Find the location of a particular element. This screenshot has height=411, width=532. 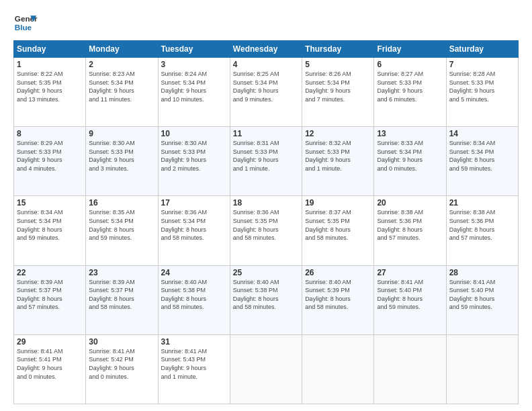

calendar-cell: 1Sunrise: 8:22 AM Sunset: 5:35 PM Daylig… is located at coordinates (50, 93).